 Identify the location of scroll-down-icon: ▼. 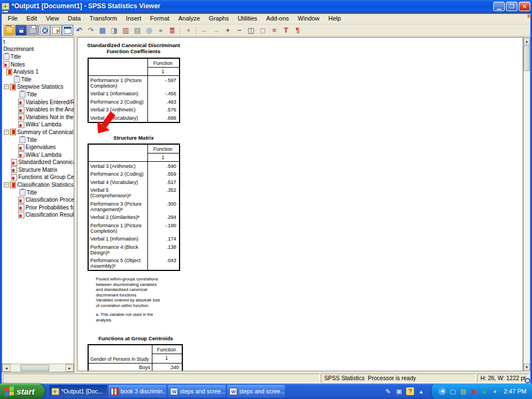
(526, 367).